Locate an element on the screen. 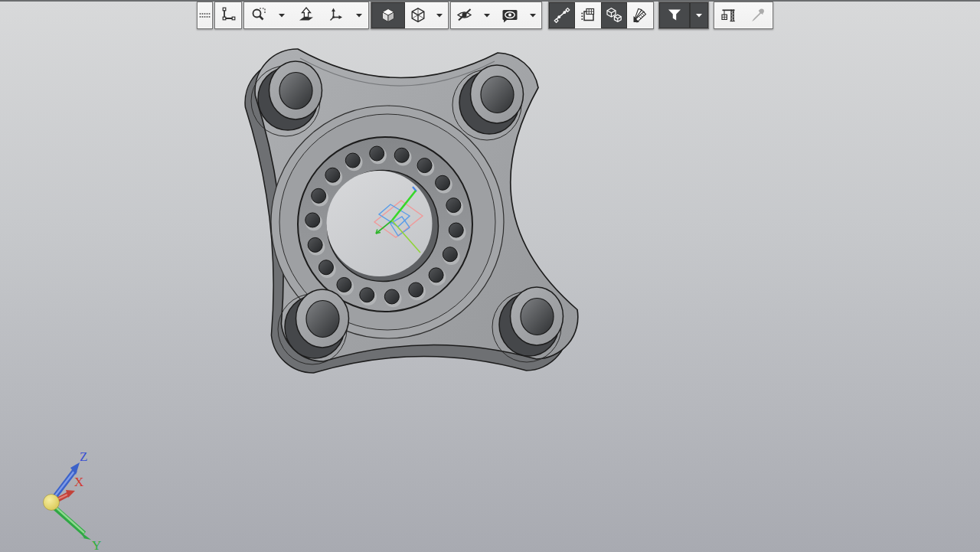  fanned-sheets-icon is located at coordinates (640, 15).